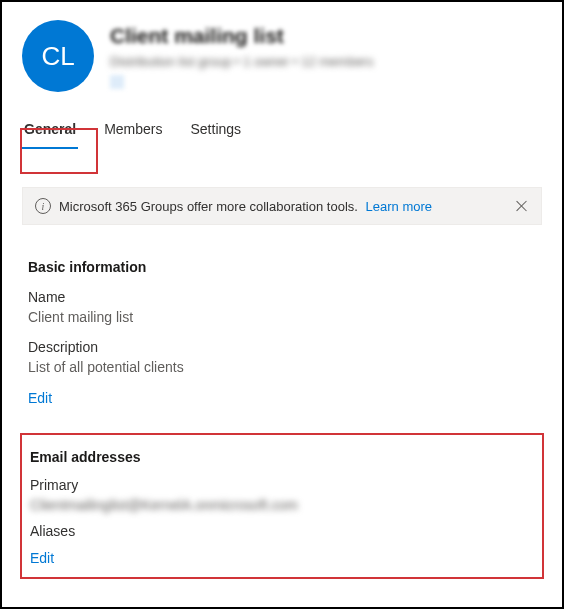 This screenshot has width=564, height=609. Describe the element at coordinates (133, 130) in the screenshot. I see `tab-members: Members` at that location.